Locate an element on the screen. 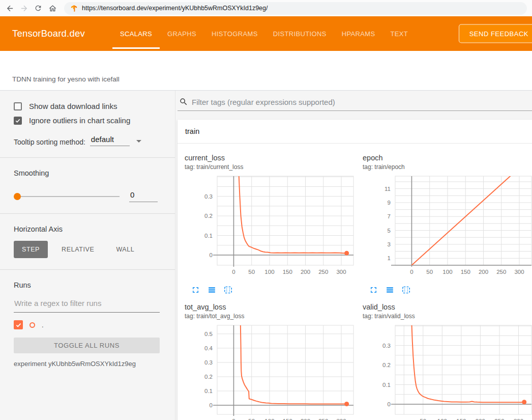  chart-tag: tag: train/current_loss is located at coordinates (270, 167).